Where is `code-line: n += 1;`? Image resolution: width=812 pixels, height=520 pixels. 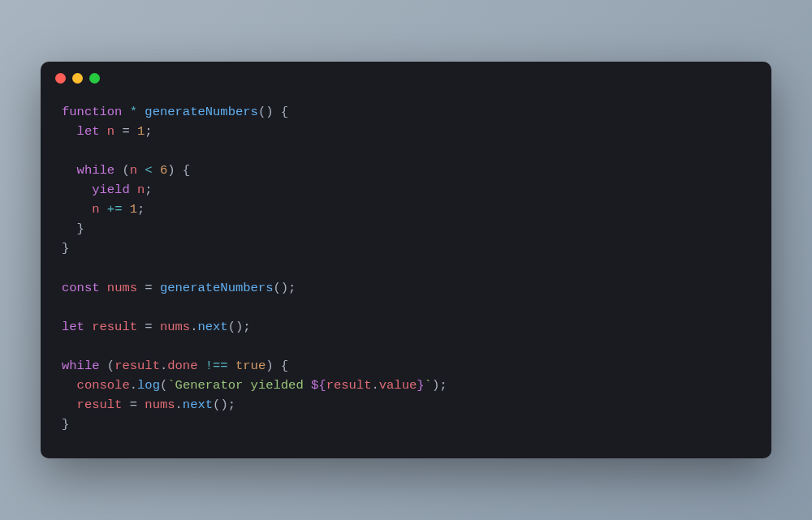 code-line: n += 1; is located at coordinates (103, 209).